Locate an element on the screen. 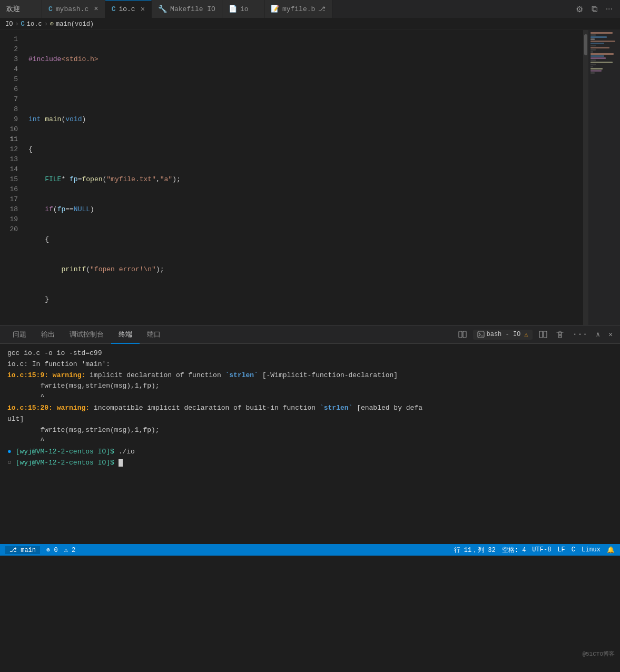 The height and width of the screenshot is (672, 620). status-right: 行 11，列 32 空格: 4 UTF-8 LF C Linux 🔔 is located at coordinates (534, 550).